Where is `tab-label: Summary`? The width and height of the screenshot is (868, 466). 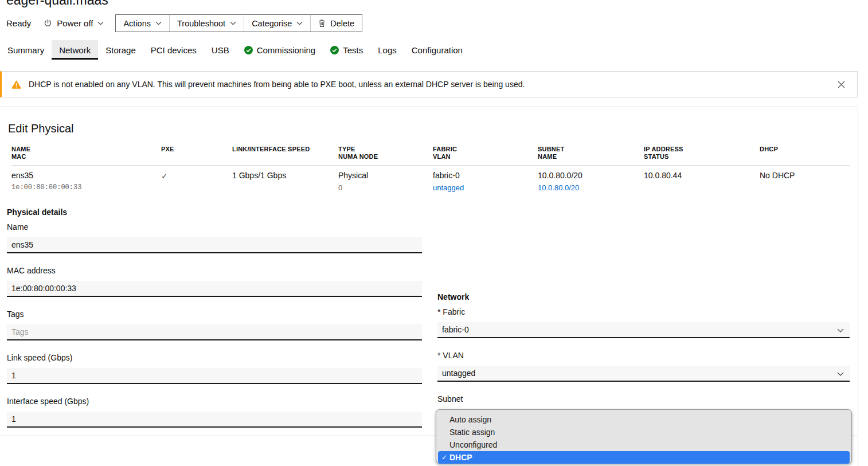
tab-label: Summary is located at coordinates (26, 50).